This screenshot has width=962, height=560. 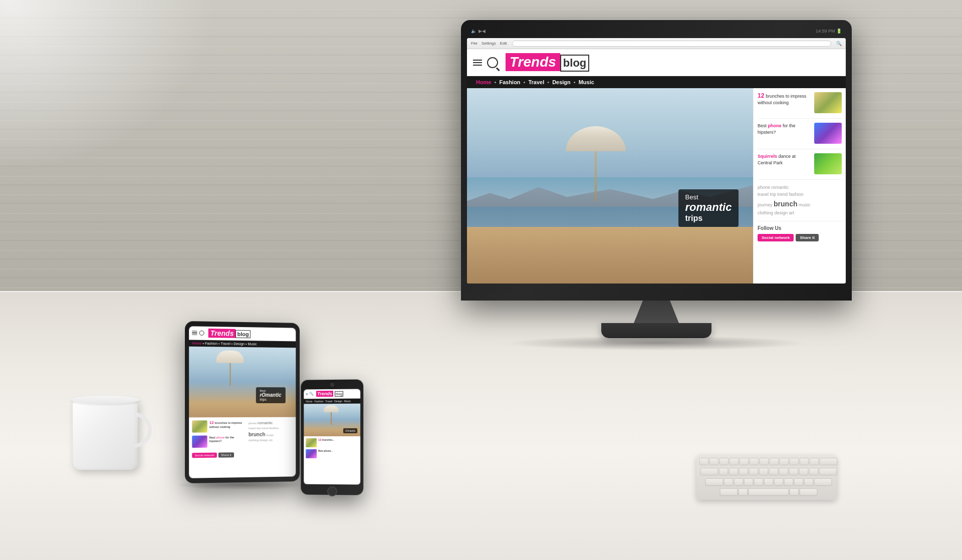 What do you see at coordinates (243, 382) in the screenshot?
I see `tablet-hero: Best rOmantic trips` at bounding box center [243, 382].